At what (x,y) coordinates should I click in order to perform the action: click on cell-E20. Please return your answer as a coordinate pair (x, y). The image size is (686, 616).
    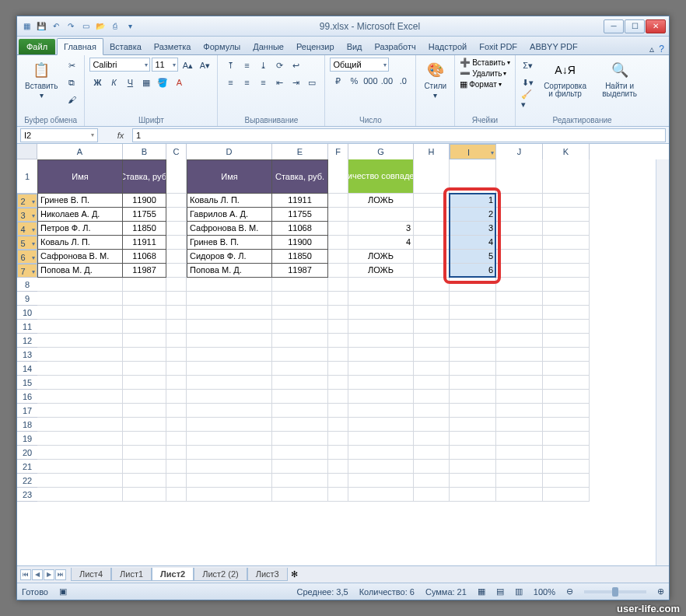
    Looking at the image, I should click on (300, 453).